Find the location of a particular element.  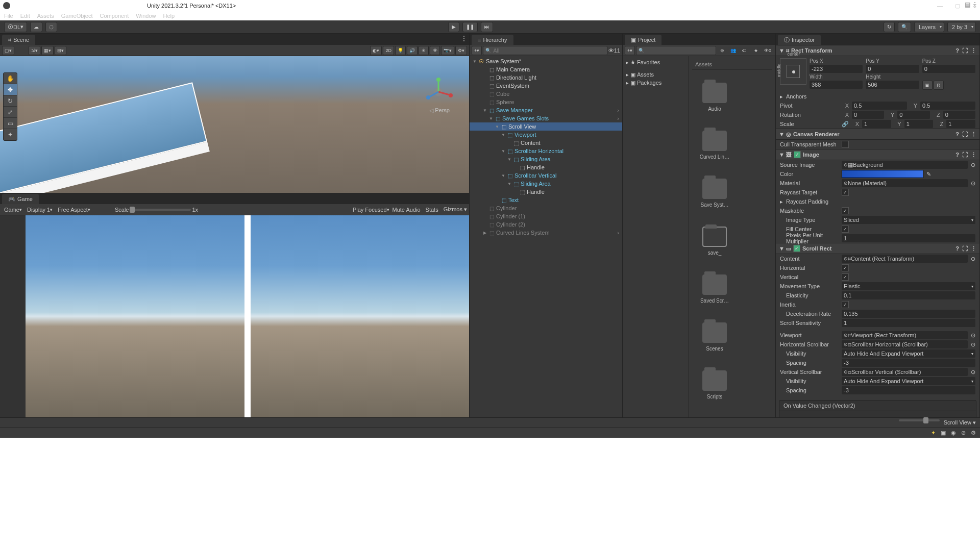

tab-project: ▣ Project is located at coordinates (643, 40).